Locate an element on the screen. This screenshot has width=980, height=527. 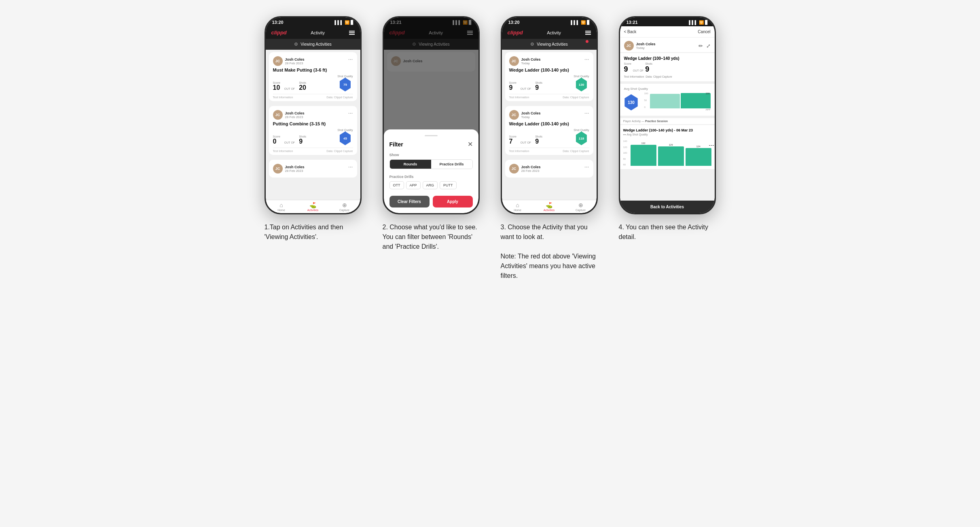
wifi-icon-3: 🛜 is located at coordinates (583, 23).